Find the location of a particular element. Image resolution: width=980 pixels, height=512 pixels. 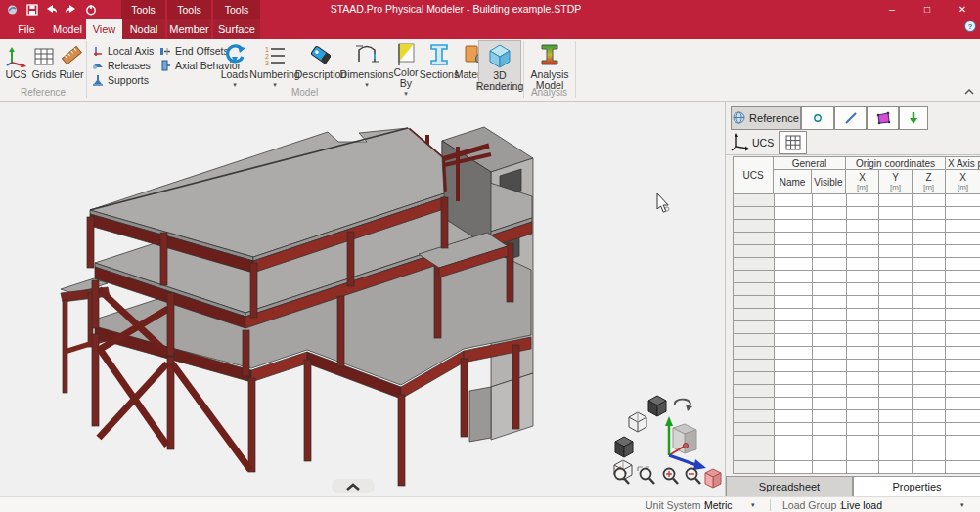

render-cube-button is located at coordinates (713, 479).